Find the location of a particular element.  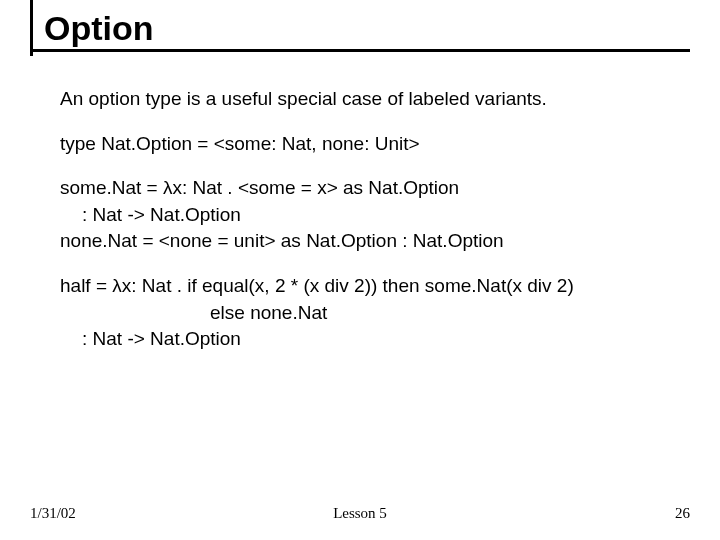

none-nat-def: none.Nat = <none = unit> as Nat.Option :… is located at coordinates (282, 240).